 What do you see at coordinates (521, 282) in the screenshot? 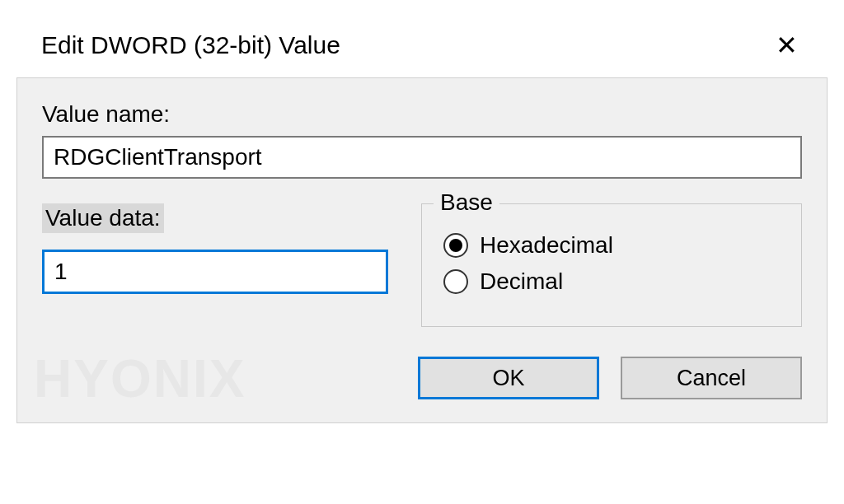
I see `radio-dec-label: Decimal` at bounding box center [521, 282].